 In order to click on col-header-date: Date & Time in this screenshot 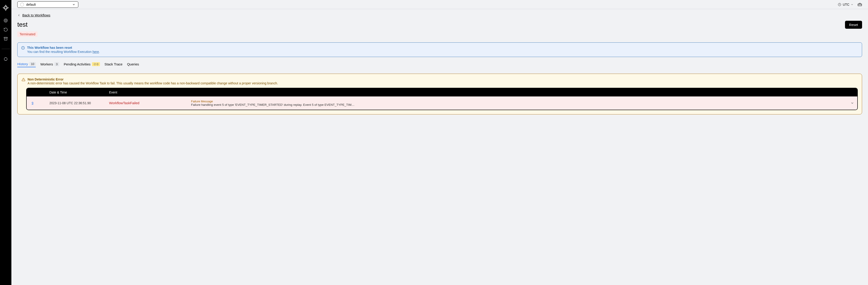, I will do `click(80, 92)`.